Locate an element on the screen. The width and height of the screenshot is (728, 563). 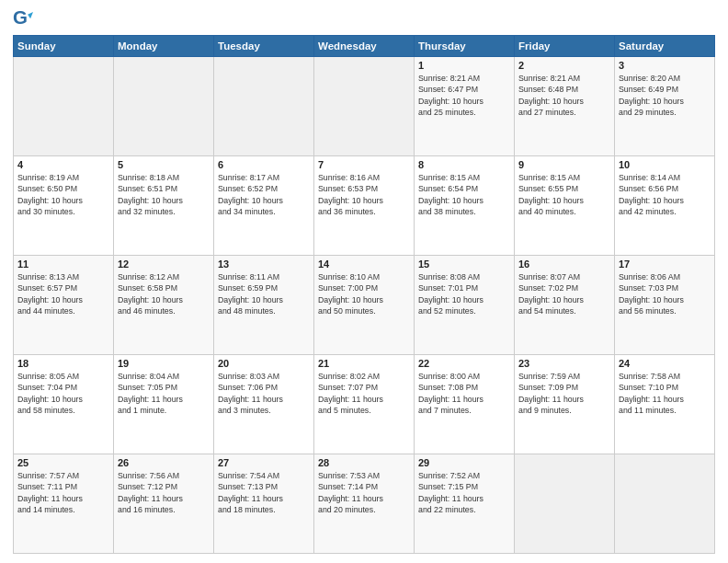
day-info: Sunrise: 8:15 AMSunset: 6:54 PMDaylight:… is located at coordinates (464, 195).